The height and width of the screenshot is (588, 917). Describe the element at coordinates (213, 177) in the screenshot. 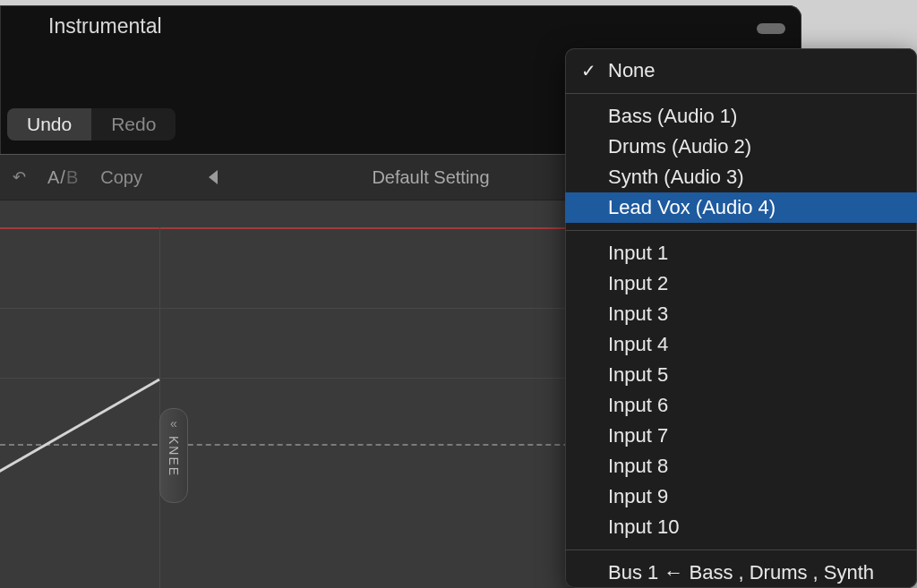

I see `preset-prev-icon` at that location.